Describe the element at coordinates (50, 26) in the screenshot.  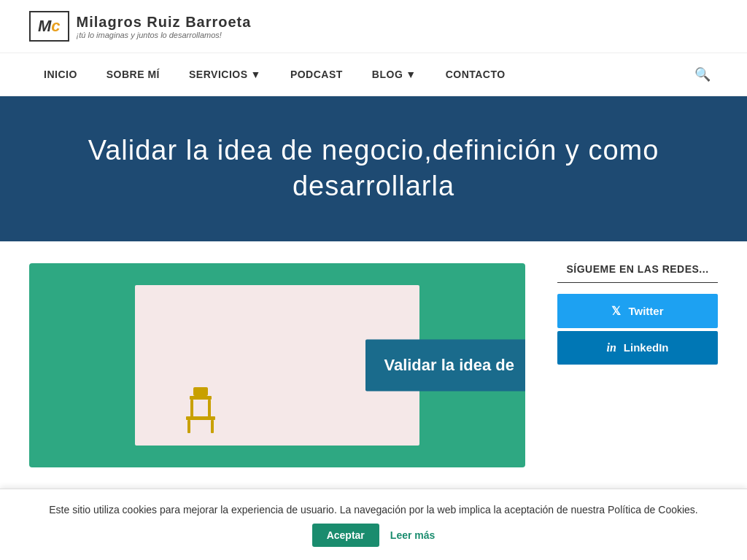
I see `logo-letters: Mc` at that location.